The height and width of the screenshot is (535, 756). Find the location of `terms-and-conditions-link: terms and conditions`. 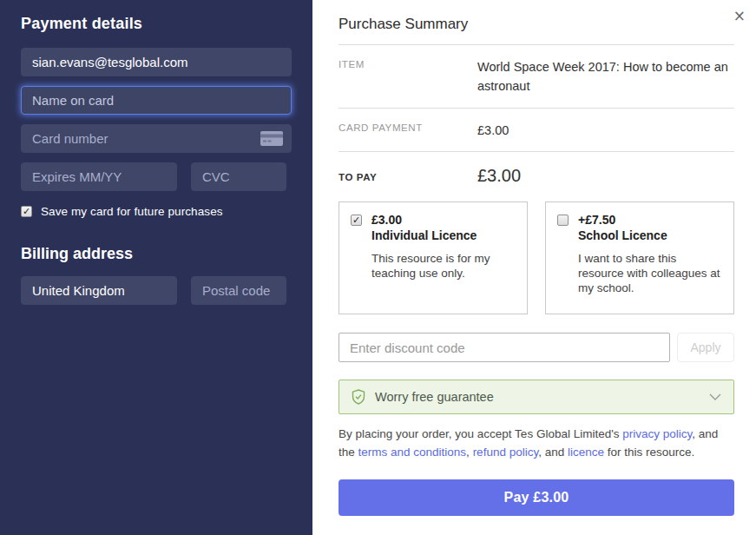

terms-and-conditions-link: terms and conditions is located at coordinates (413, 452).